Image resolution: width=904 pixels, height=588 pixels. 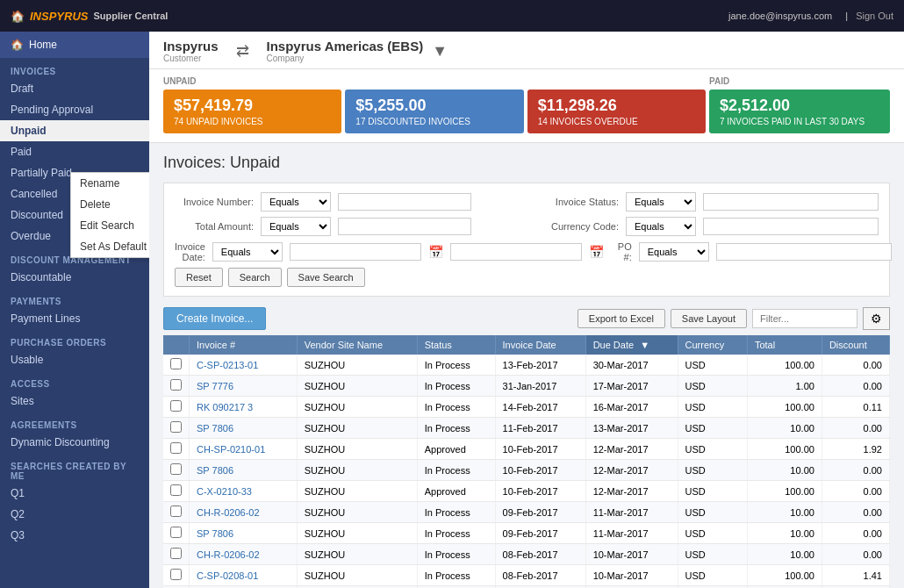 I want to click on currency-code-op: Equals, so click(x=661, y=226).